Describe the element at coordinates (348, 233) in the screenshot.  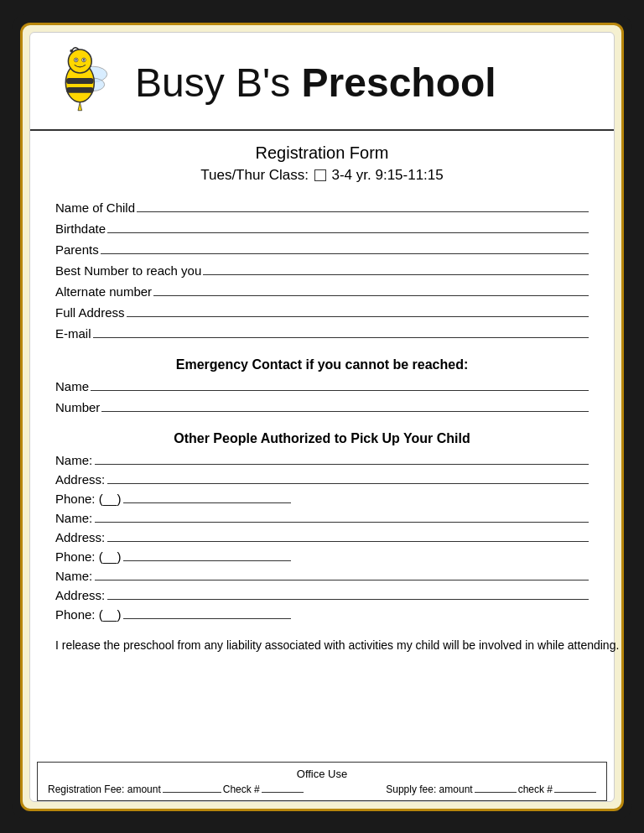
I see `birthdate-line` at that location.